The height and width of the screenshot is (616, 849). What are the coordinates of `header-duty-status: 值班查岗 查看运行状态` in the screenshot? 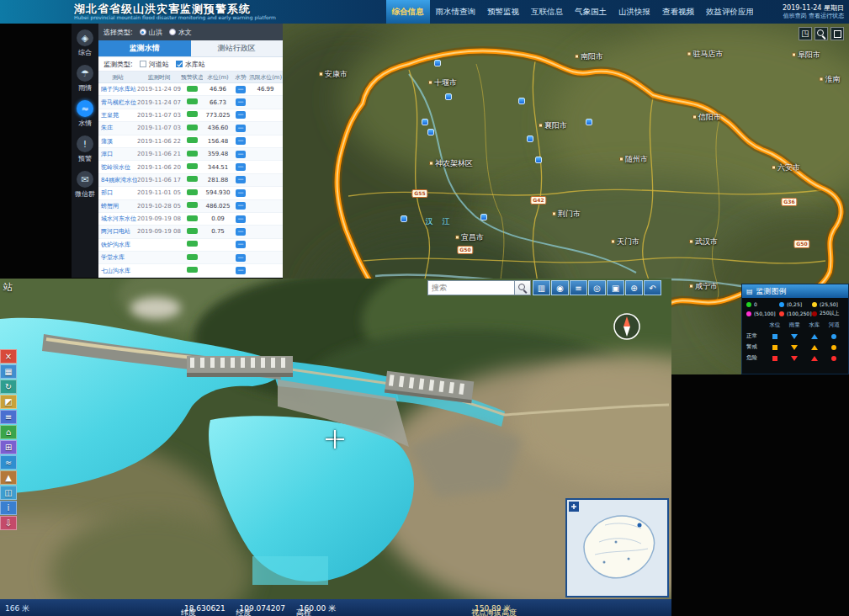 It's located at (804, 17).